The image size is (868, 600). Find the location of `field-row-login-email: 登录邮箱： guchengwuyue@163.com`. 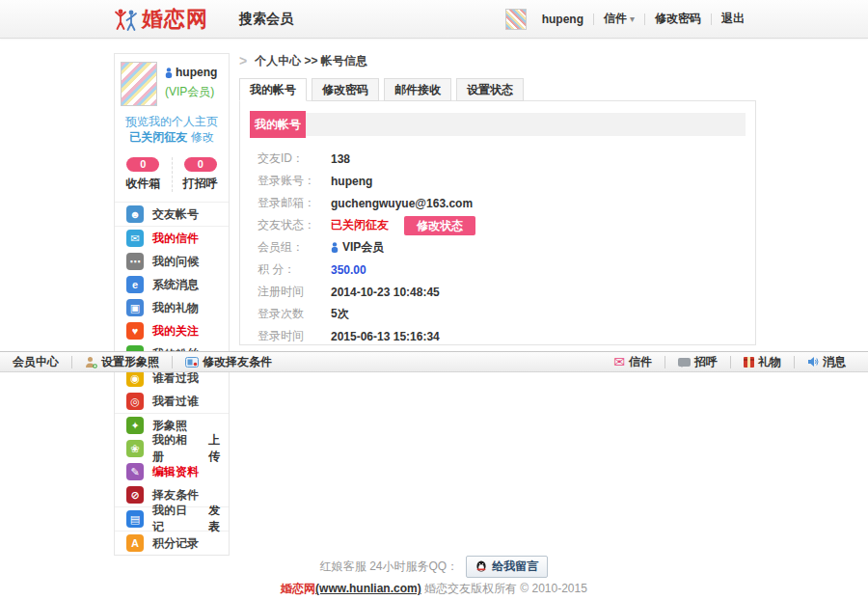

field-row-login-email: 登录邮箱： guchengwuyue@163.com is located at coordinates (502, 203).